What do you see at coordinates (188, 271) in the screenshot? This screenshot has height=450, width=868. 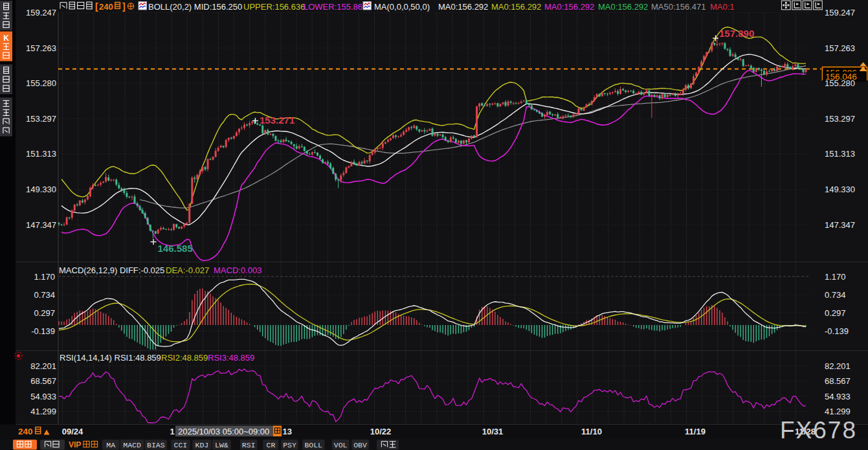 I see `svg-text: DEA:-0.027` at bounding box center [188, 271].